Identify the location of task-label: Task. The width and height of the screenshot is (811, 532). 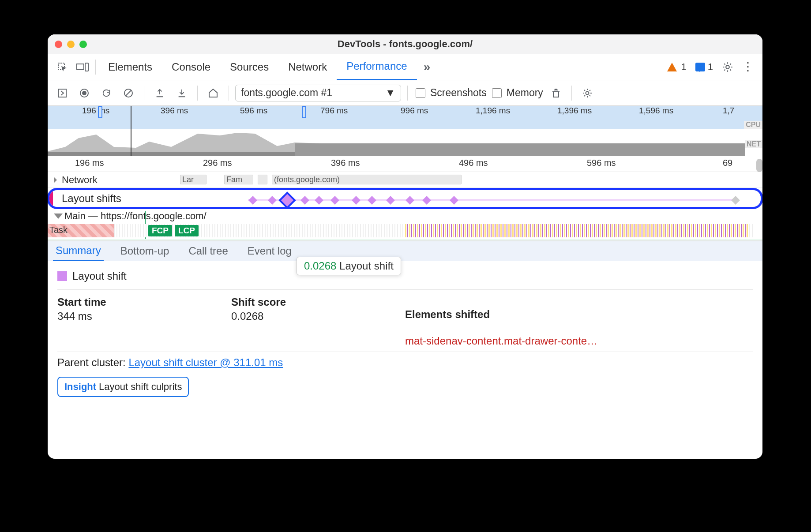
(57, 230).